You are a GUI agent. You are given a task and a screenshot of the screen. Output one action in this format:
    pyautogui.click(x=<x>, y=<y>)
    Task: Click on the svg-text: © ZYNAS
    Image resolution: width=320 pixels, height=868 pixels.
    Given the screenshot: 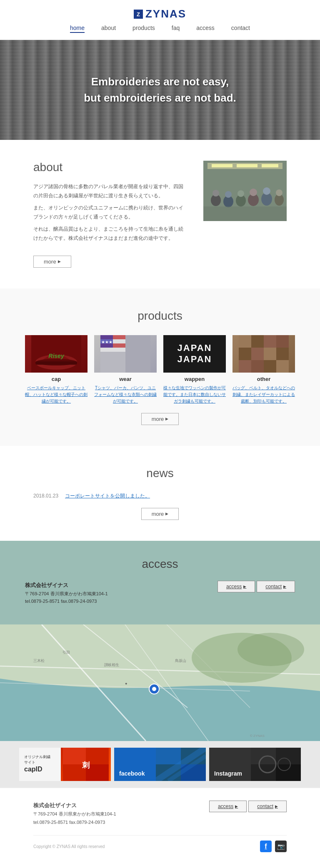 What is the action you would take?
    pyautogui.click(x=258, y=736)
    